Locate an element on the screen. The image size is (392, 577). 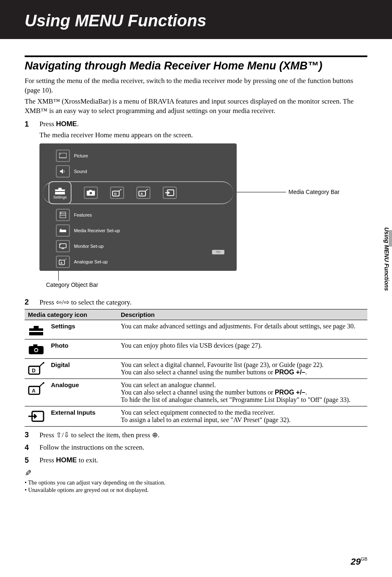
picture-icon is located at coordinates (63, 156).